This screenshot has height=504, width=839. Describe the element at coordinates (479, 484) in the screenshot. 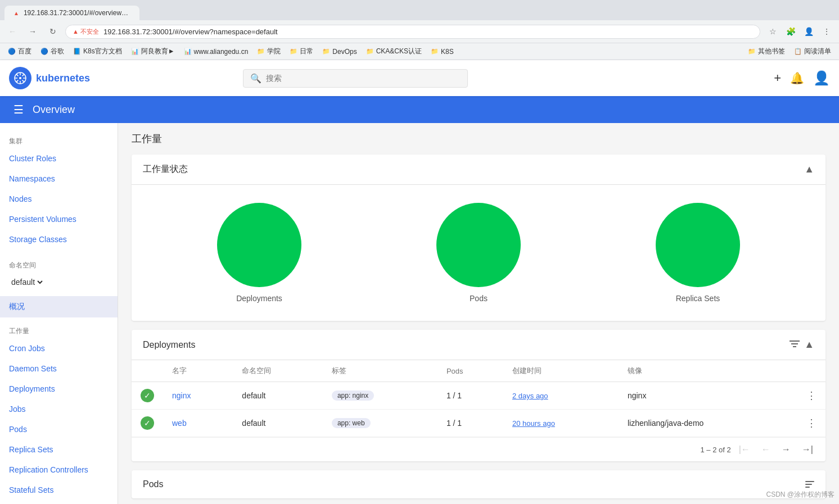

I see `pods-card: Pods` at that location.